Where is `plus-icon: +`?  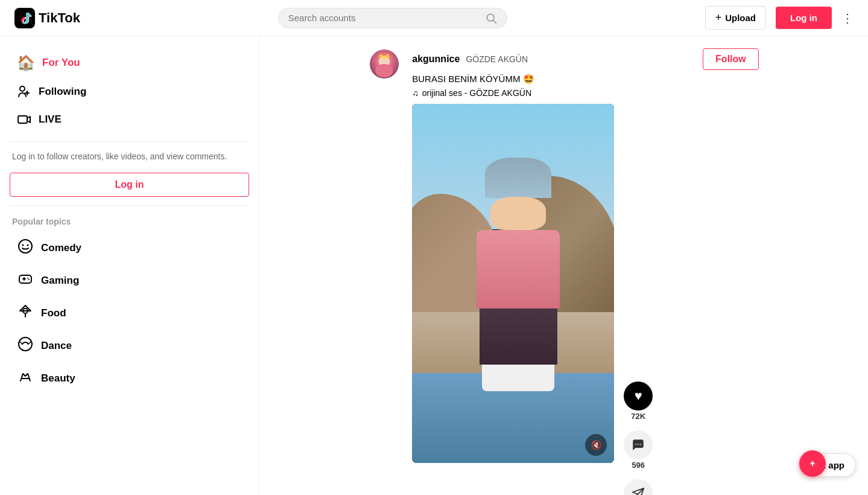 plus-icon: + is located at coordinates (719, 18).